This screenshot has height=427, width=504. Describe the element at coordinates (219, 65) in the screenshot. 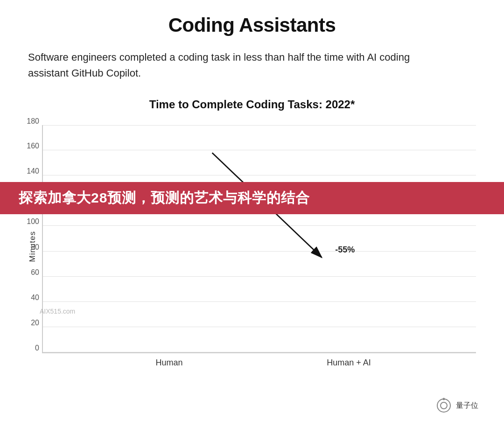

I see `subtitle-text: Software engineers completed a coding ta…` at that location.